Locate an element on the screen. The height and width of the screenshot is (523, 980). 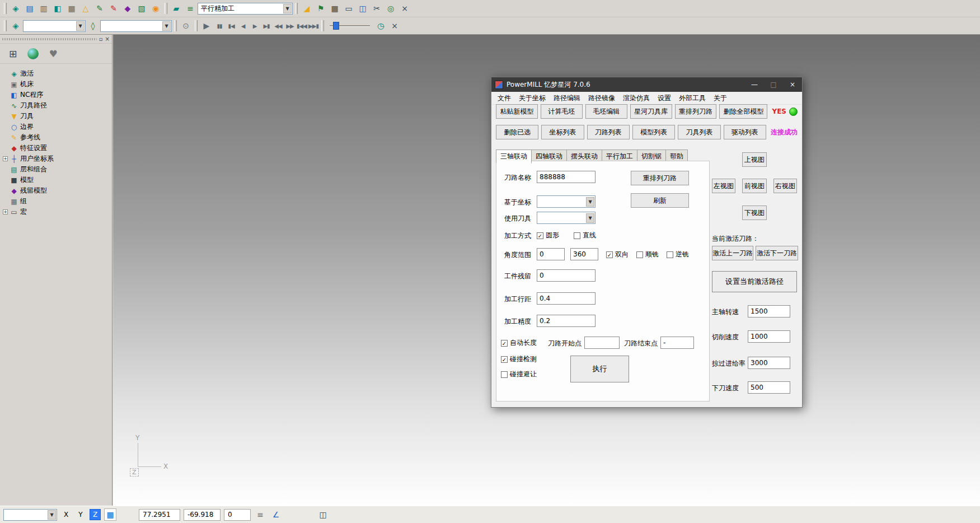
delete-all-models-button: 删除全部模型 is located at coordinates (743, 111).